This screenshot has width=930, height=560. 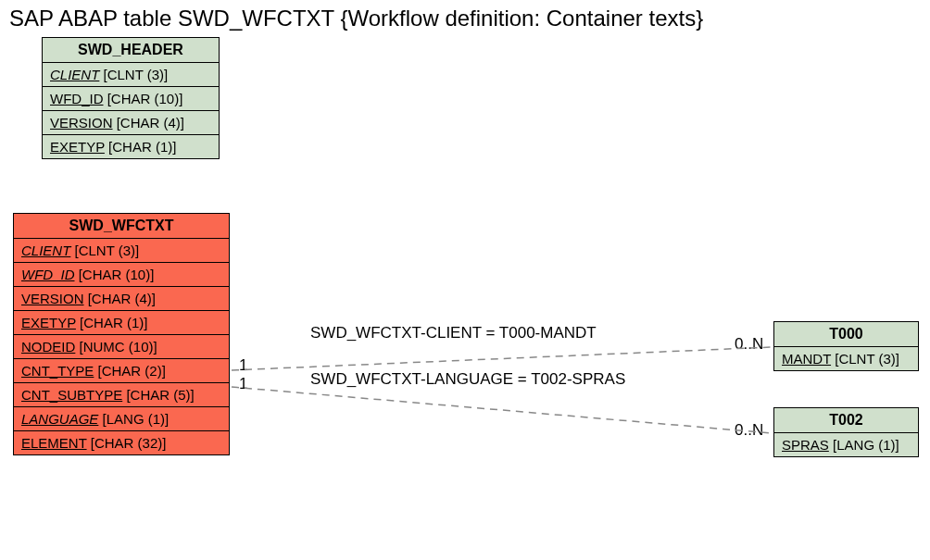 What do you see at coordinates (121, 371) in the screenshot?
I see `field-row: CNT_TYPE [CHAR (2)]` at bounding box center [121, 371].